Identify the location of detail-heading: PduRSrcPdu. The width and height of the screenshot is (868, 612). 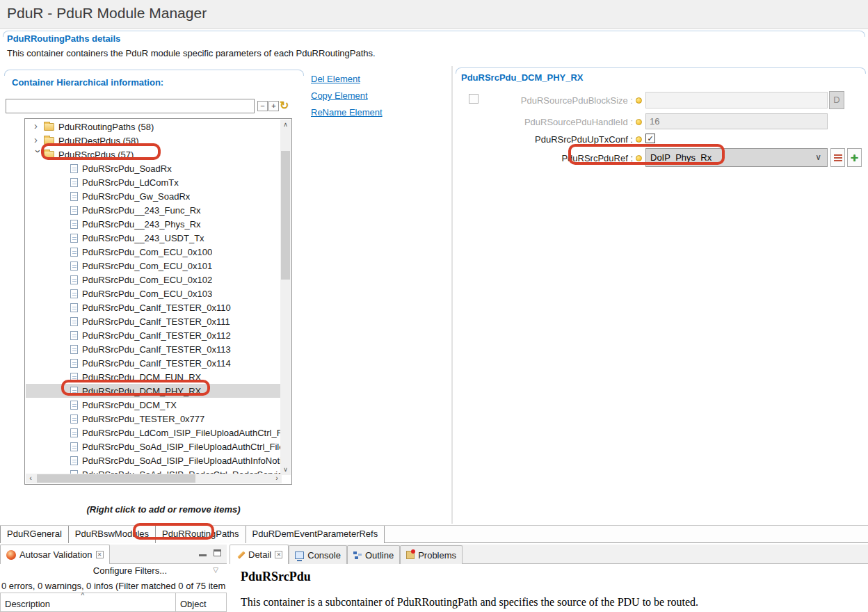
(275, 577).